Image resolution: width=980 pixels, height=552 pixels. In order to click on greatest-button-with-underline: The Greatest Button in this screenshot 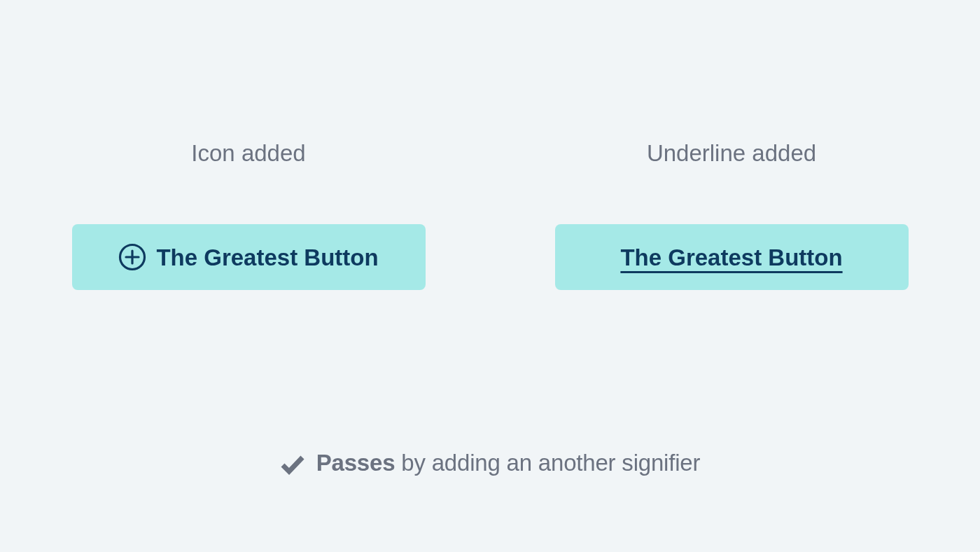, I will do `click(732, 257)`.